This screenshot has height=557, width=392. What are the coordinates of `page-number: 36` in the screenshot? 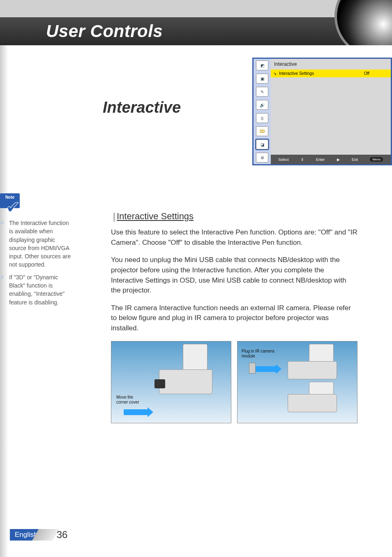 It's located at (62, 535).